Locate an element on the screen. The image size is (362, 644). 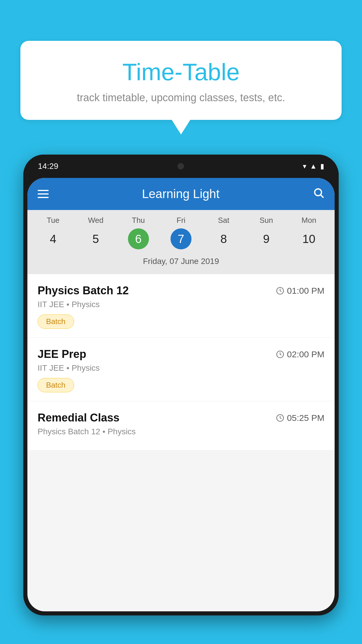
menu-button is located at coordinates (43, 194).